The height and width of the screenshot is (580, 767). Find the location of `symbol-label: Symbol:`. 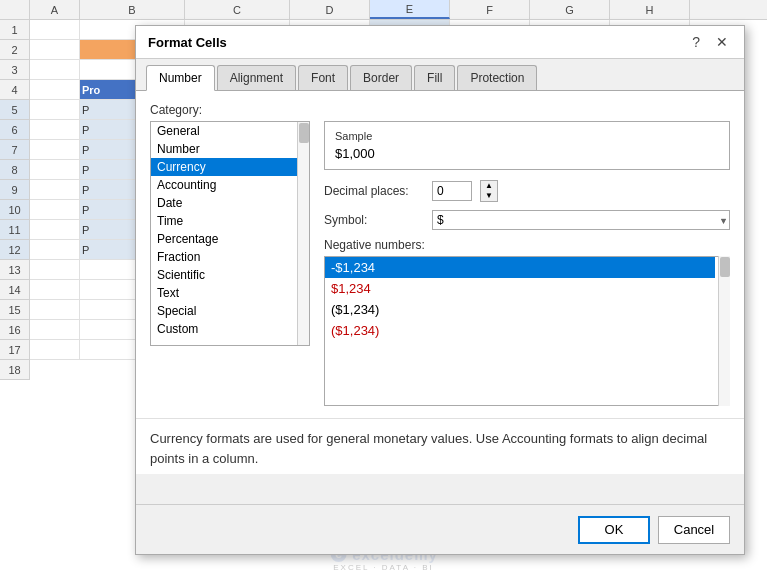

symbol-label: Symbol: is located at coordinates (374, 220).